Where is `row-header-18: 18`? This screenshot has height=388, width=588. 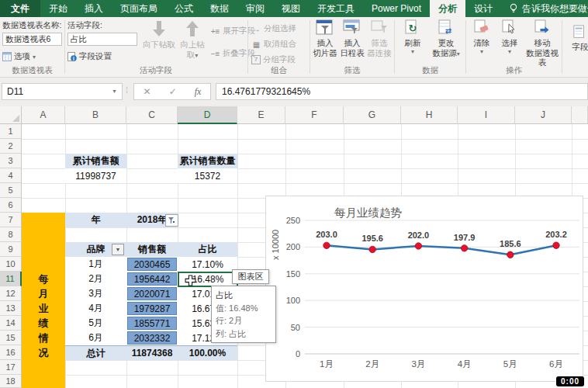
row-header-18: 18 is located at coordinates (11, 382).